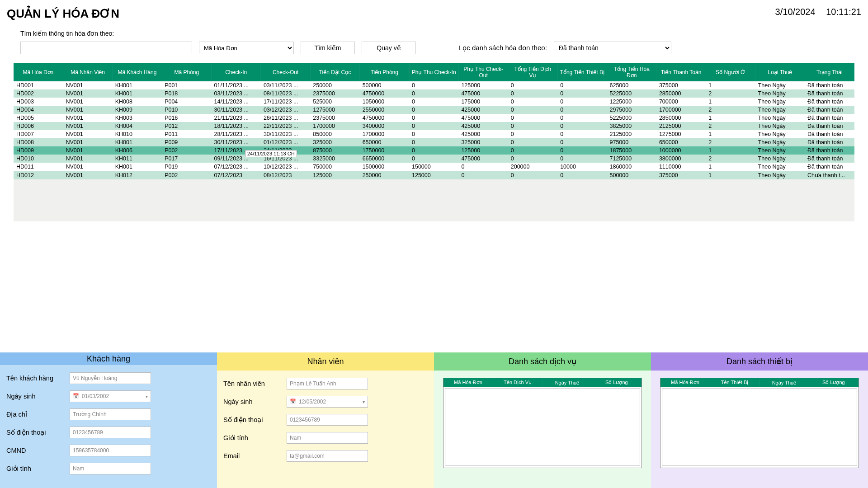  I want to click on service-panel: Danh sách dịch vụ Mã Hóa ĐơnTên Dịch VụN…, so click(542, 420).